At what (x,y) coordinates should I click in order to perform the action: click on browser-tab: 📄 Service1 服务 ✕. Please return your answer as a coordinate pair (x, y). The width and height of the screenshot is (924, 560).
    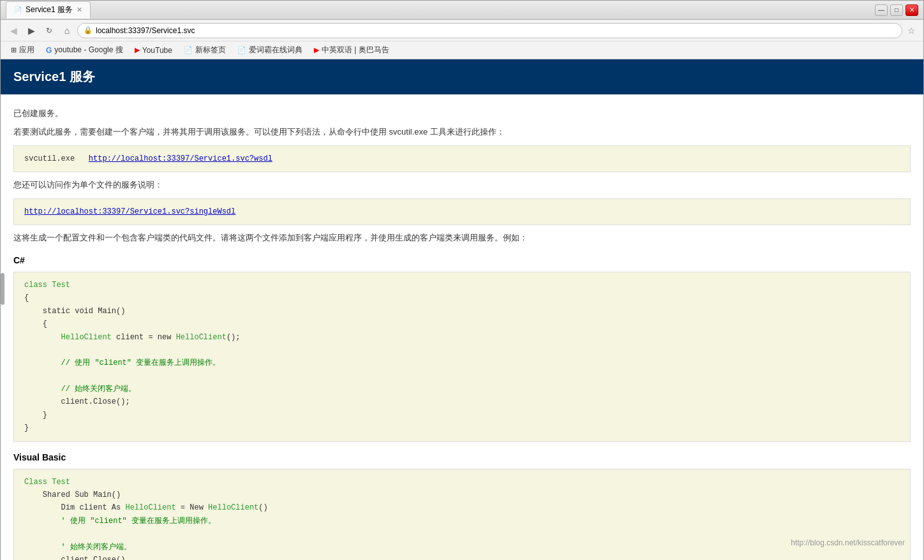
    Looking at the image, I should click on (48, 10).